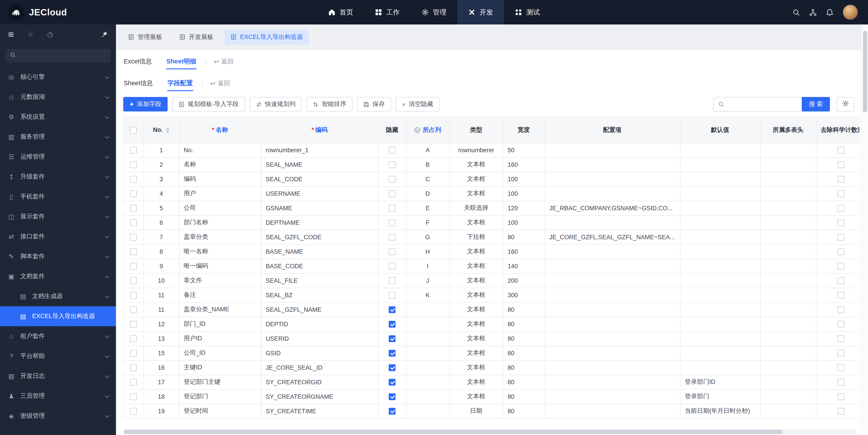 The width and height of the screenshot is (868, 435). I want to click on tab-manage-board: 管理展板, so click(145, 37).